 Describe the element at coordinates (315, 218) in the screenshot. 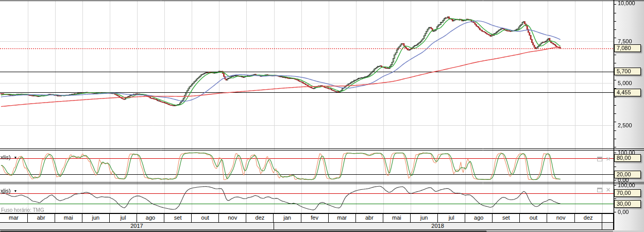

I see `month-cell: fev` at that location.